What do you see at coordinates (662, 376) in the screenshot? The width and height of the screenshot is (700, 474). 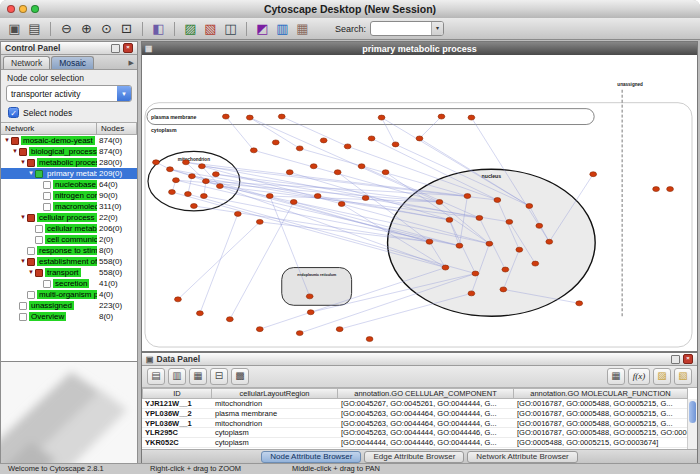 I see `folder-open-icon: ▨` at bounding box center [662, 376].